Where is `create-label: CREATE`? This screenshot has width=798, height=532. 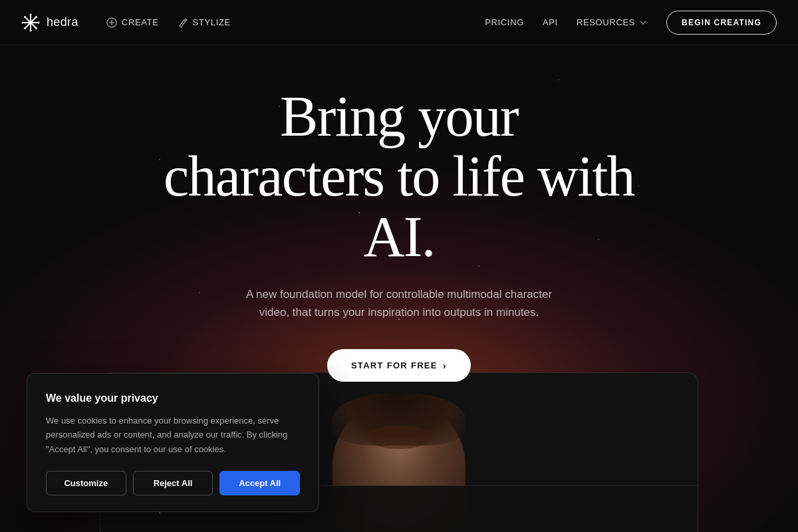
create-label: CREATE is located at coordinates (140, 23).